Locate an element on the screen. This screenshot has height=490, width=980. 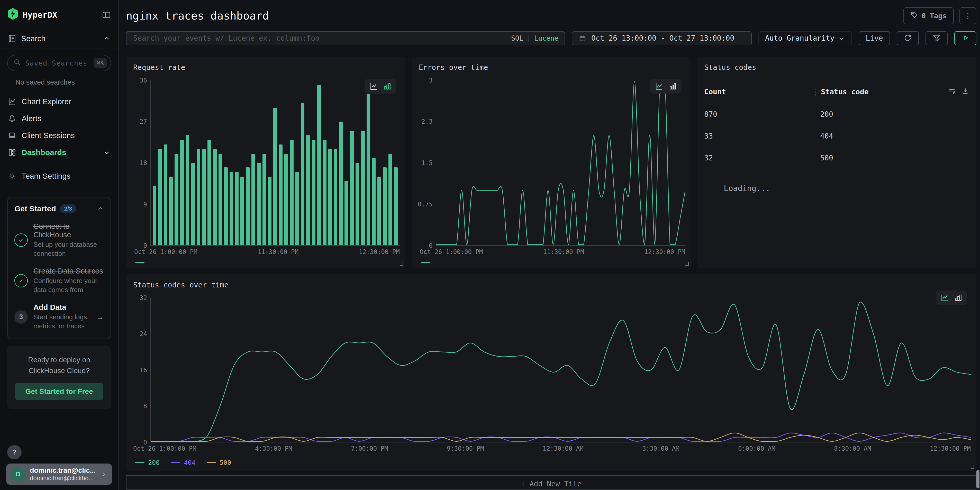
sidebar-item-team-settings: Team Settings is located at coordinates (59, 176).